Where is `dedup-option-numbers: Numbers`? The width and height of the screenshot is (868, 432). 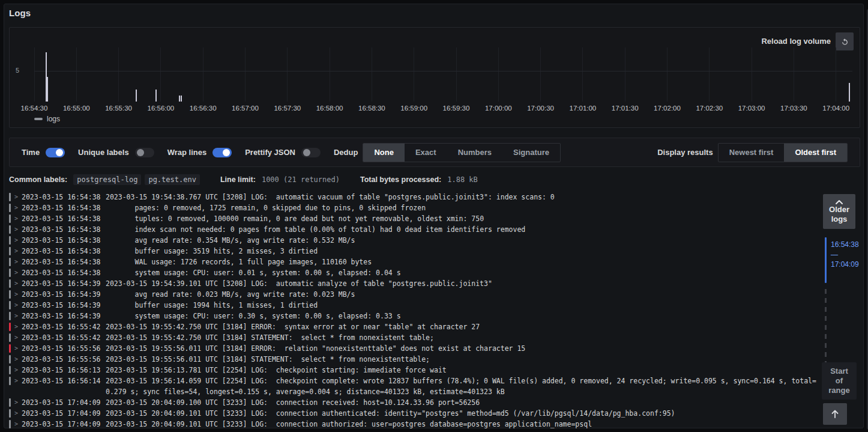
dedup-option-numbers: Numbers is located at coordinates (475, 153).